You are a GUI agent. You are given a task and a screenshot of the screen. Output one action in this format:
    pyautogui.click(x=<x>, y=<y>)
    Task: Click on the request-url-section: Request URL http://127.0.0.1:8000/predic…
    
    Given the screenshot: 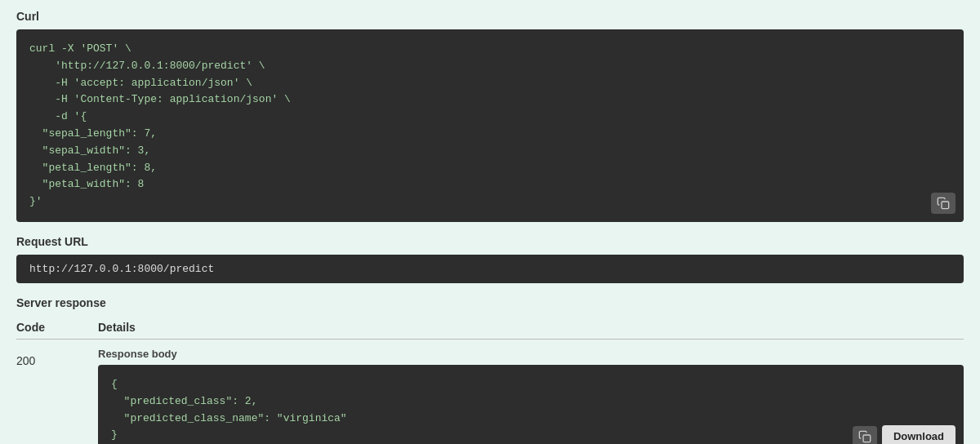 What is the action you would take?
    pyautogui.click(x=490, y=260)
    